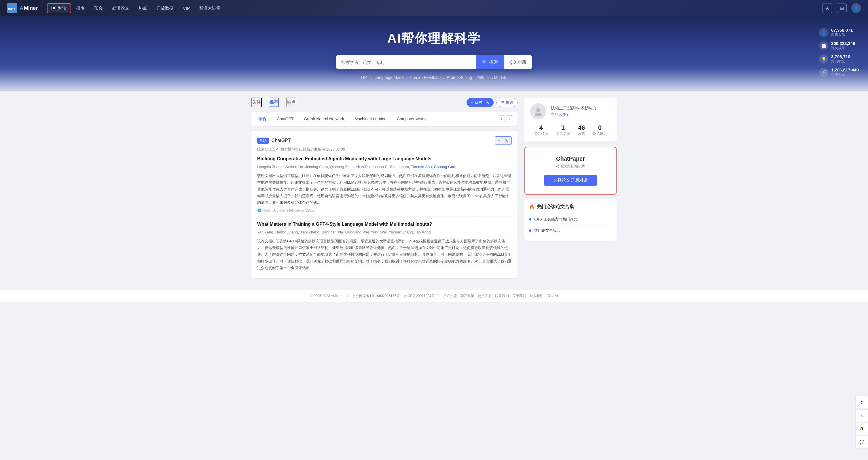 The height and width of the screenshot is (460, 868). Describe the element at coordinates (490, 62) in the screenshot. I see `search-button: 🔍 搜索` at that location.